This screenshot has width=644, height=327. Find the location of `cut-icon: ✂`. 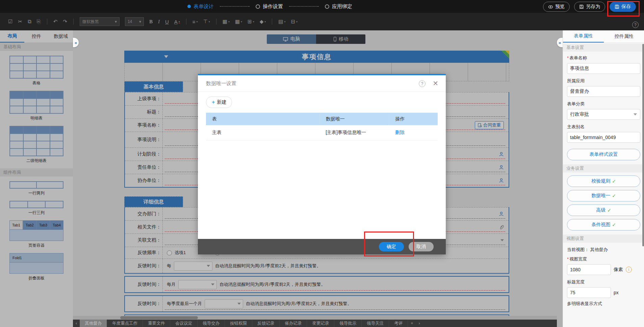

cut-icon: ✂ is located at coordinates (20, 22).